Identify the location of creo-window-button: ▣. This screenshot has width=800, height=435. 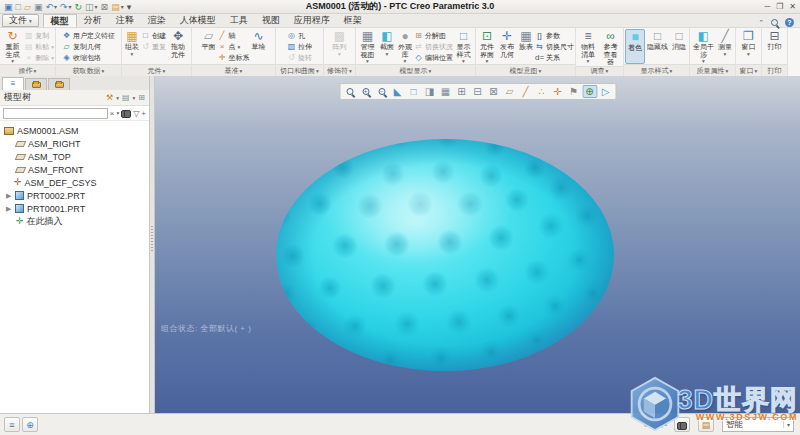
(8, 7).